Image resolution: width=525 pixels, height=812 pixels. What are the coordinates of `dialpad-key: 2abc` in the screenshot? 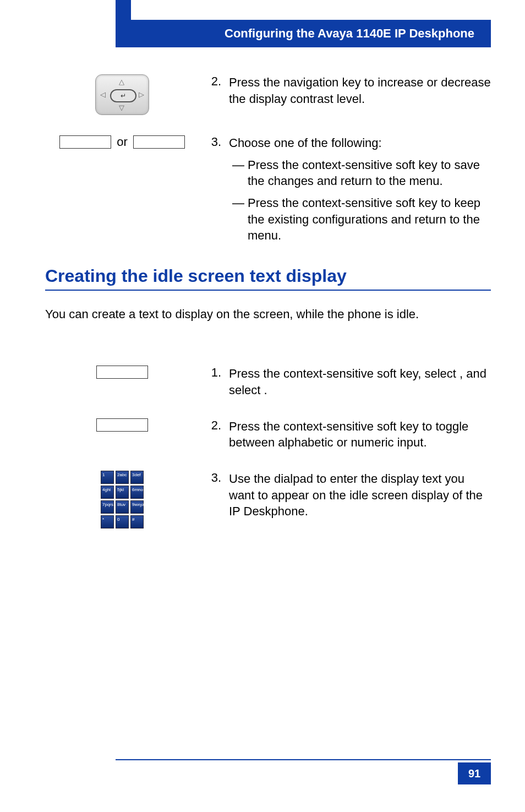 It's located at (122, 477).